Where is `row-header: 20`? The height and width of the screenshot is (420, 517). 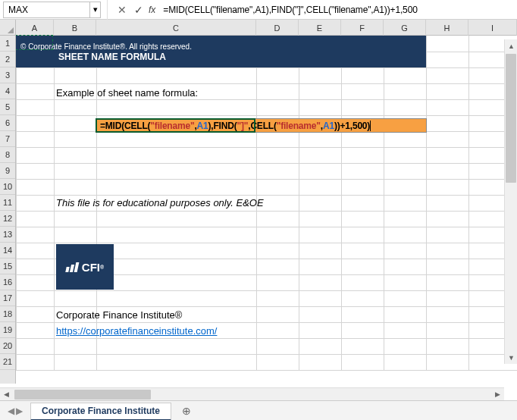 row-header: 20 is located at coordinates (8, 346).